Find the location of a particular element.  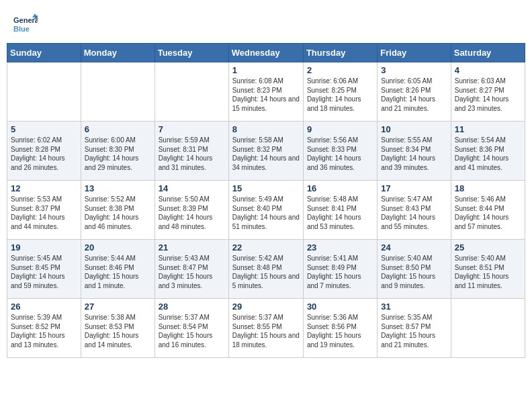

weekday-header-wednesday: Wednesday is located at coordinates (266, 53).